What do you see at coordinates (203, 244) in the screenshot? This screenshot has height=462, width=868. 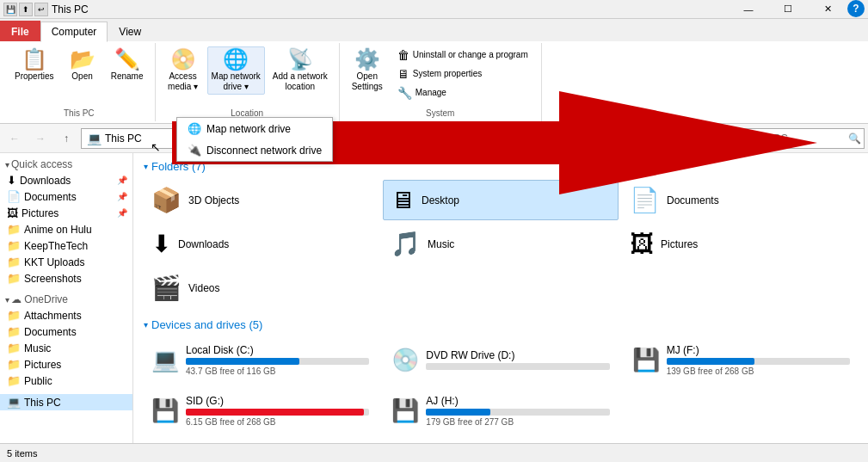 I see `downloads-folder-label: Downloads` at bounding box center [203, 244].